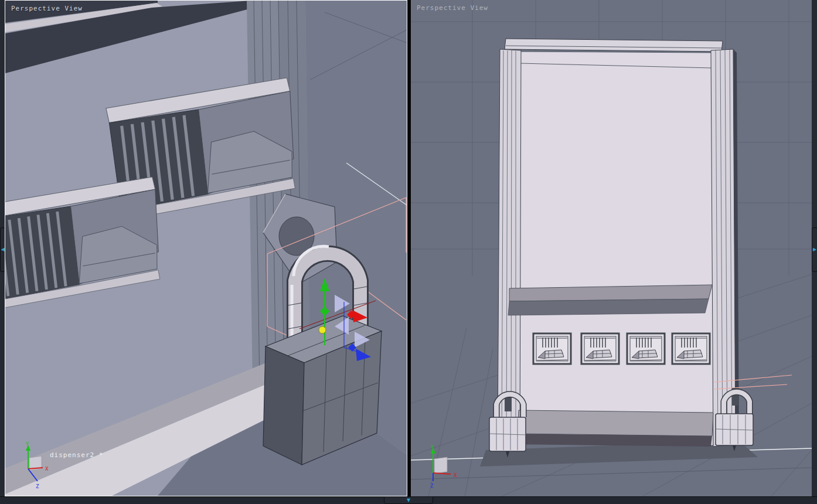 The height and width of the screenshot is (504, 817). I want to click on padlock-left, so click(508, 425).